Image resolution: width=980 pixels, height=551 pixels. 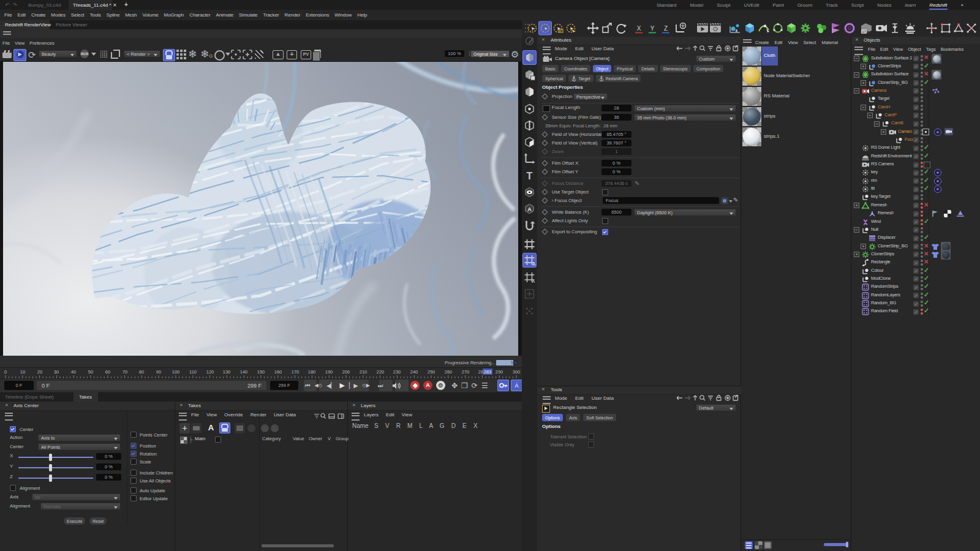 What do you see at coordinates (431, 372) in the screenshot?
I see `svg-text: 250` at bounding box center [431, 372].